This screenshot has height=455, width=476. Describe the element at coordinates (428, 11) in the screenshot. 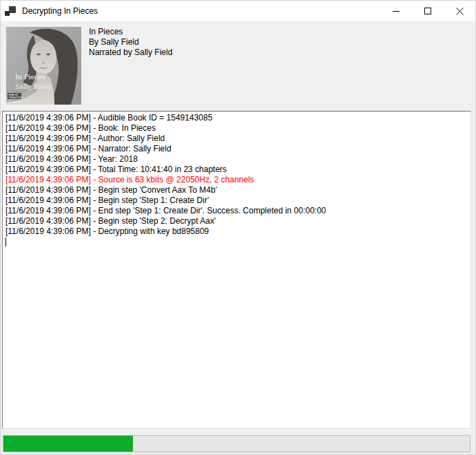

I see `maximize-icon` at that location.